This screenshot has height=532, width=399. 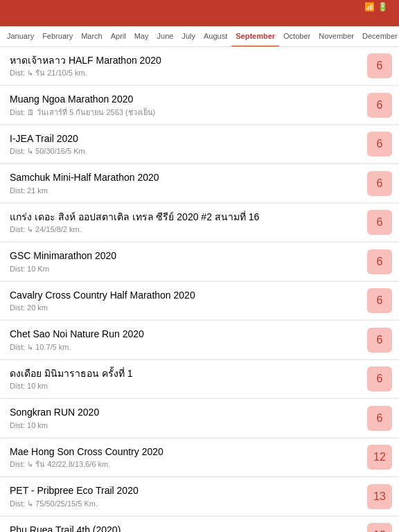 What do you see at coordinates (200, 379) in the screenshot?
I see `race-item: ดงเดือย มินิมาราธอน ครั้งที่ 1Dist: 10 k…` at bounding box center [200, 379].